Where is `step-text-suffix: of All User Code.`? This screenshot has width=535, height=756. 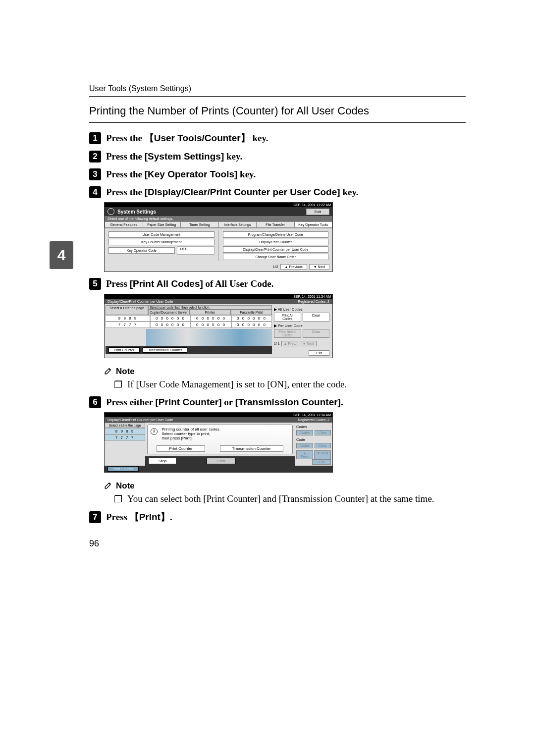 step-text-suffix: of All User Code. is located at coordinates (239, 283).